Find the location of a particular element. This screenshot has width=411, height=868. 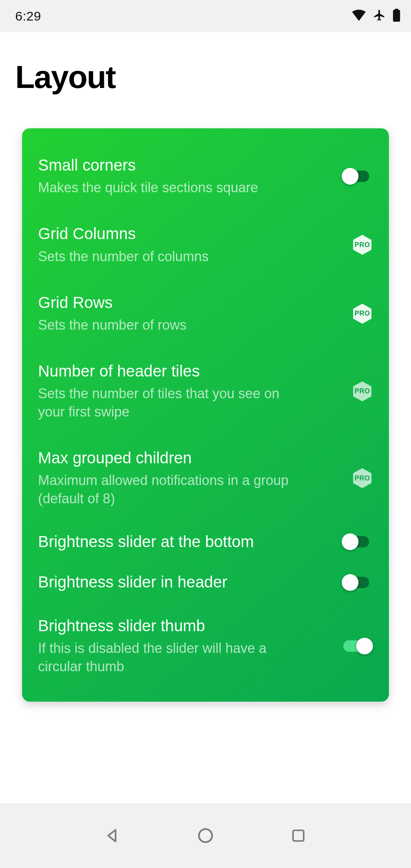

wifi-icon is located at coordinates (359, 16).